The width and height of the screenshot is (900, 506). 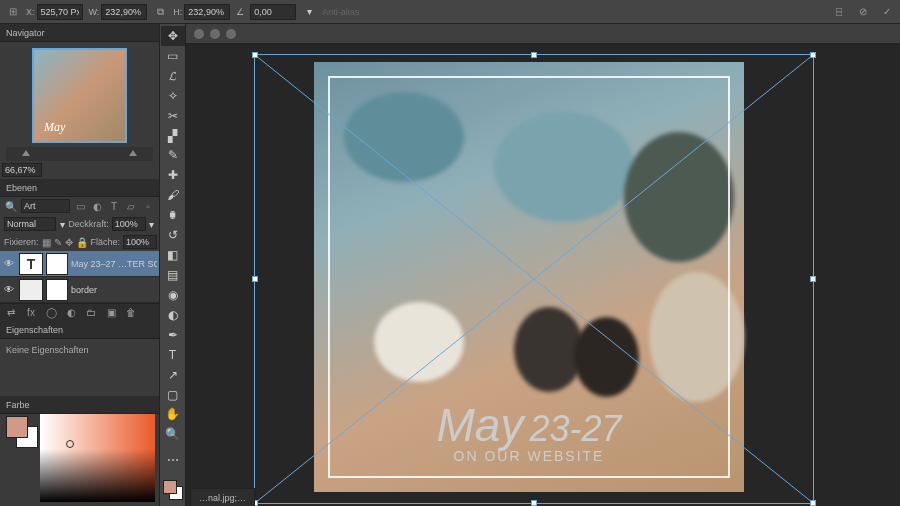 I want to click on layer-thumb, so click(x=31, y=290).